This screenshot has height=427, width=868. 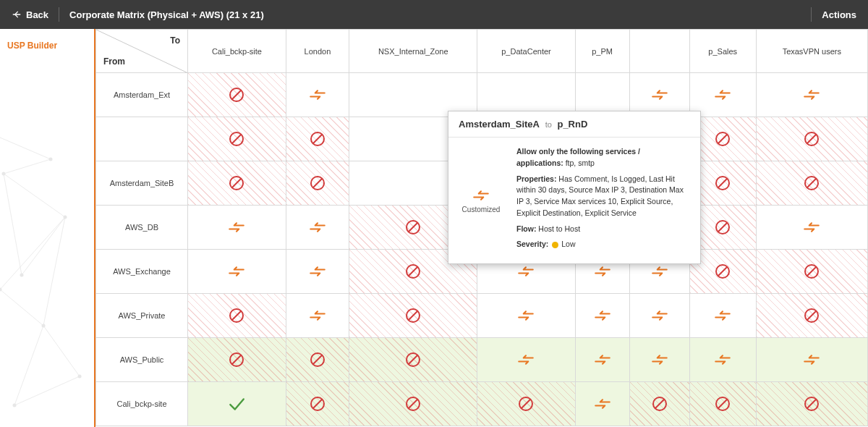 I want to click on tooltip-flow-label: Flow:, so click(x=527, y=229).